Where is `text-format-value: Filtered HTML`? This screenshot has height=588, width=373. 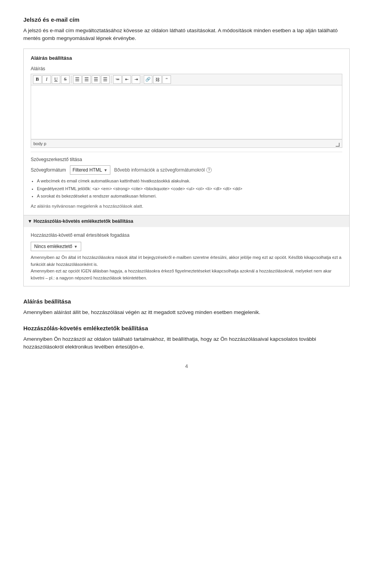 text-format-value: Filtered HTML is located at coordinates (87, 170).